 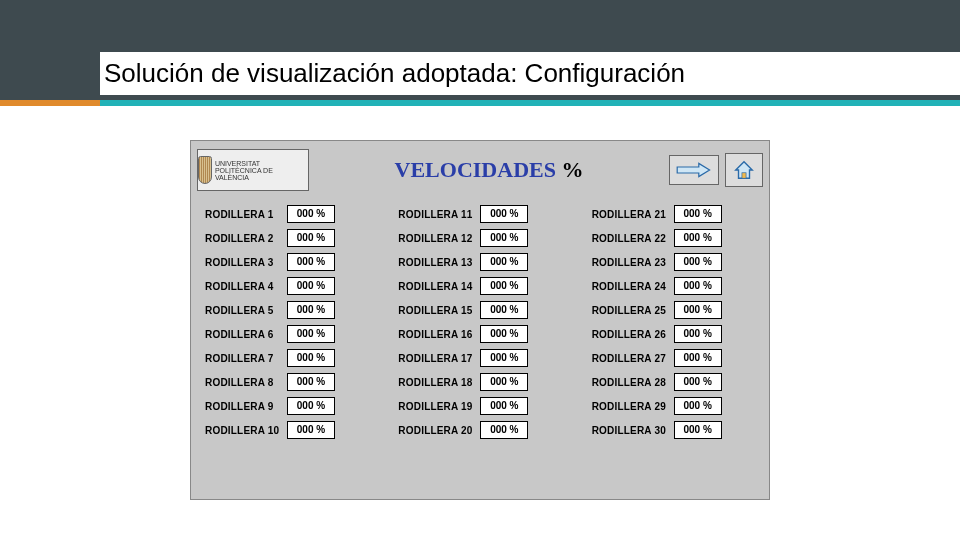 I want to click on rodillera-label: RODILLERA 21, so click(x=633, y=214).